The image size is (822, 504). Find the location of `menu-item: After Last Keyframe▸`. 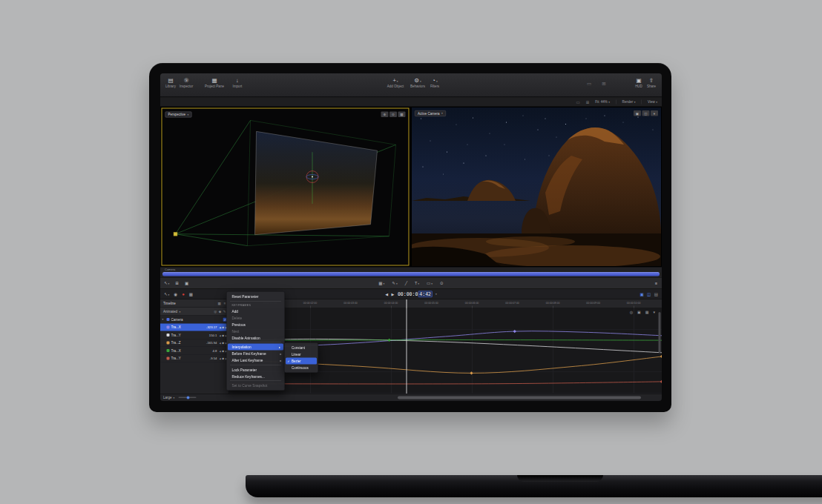

menu-item: After Last Keyframe▸ is located at coordinates (256, 360).